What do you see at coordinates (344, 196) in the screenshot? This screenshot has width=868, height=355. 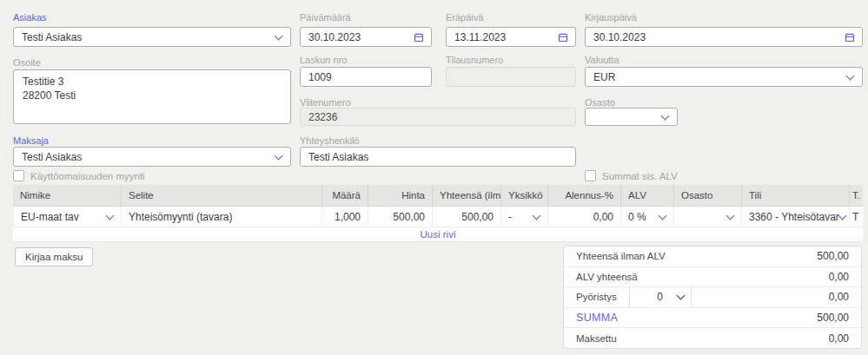 I see `col-header-maara: Määrä` at bounding box center [344, 196].